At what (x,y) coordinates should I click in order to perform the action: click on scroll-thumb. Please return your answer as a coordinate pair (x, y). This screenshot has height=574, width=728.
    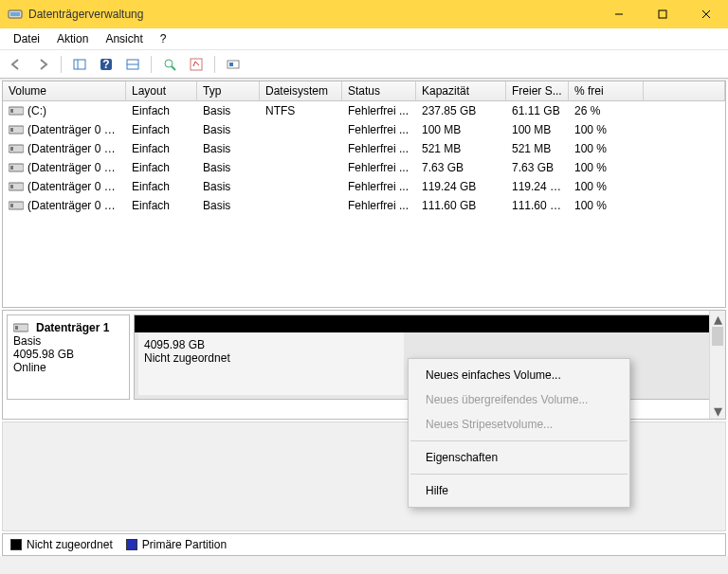
    Looking at the image, I should click on (718, 336).